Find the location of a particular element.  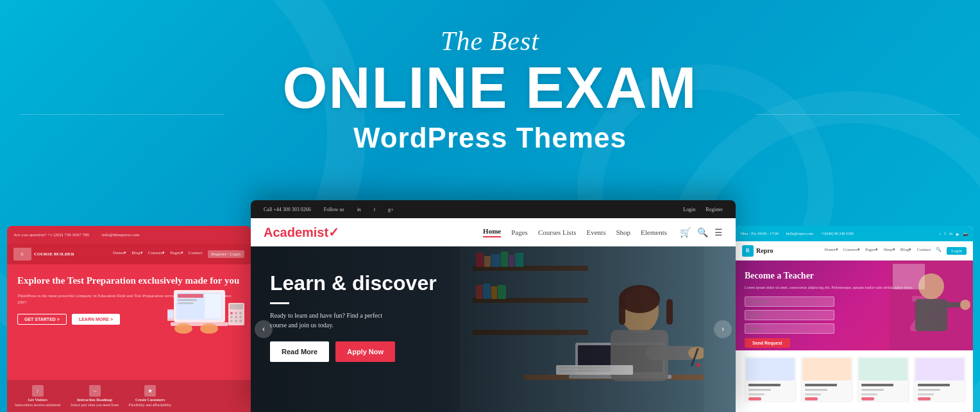

nav-shop: Shop is located at coordinates (623, 232).